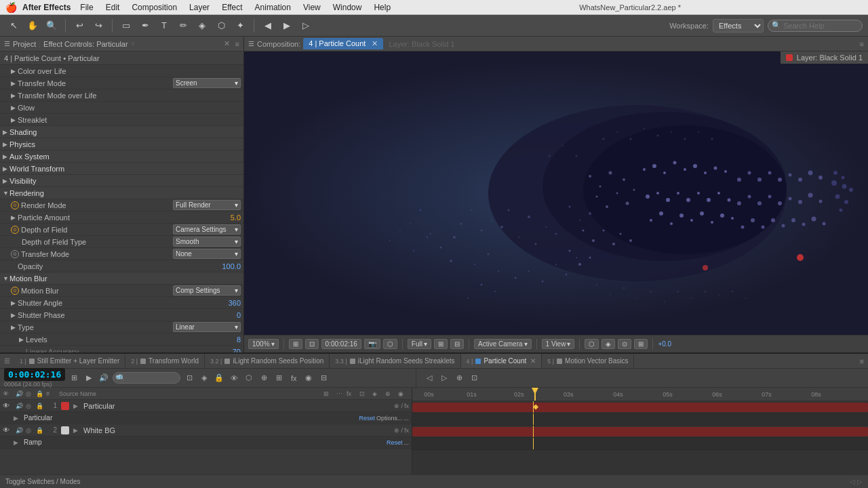 The height and width of the screenshot is (488, 868). I want to click on tl-btn-loop: ⊞, so click(74, 378).